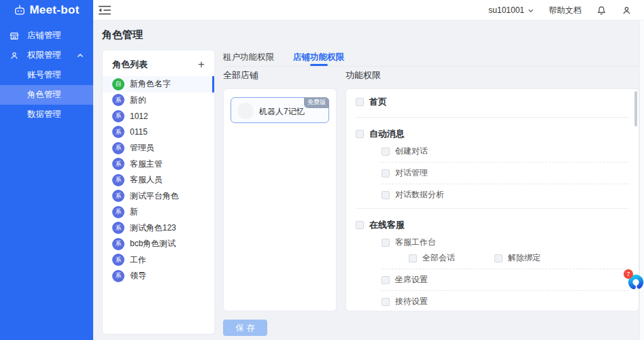 This screenshot has width=644, height=340. What do you see at coordinates (245, 328) in the screenshot?
I see `save-button: 保存` at bounding box center [245, 328].